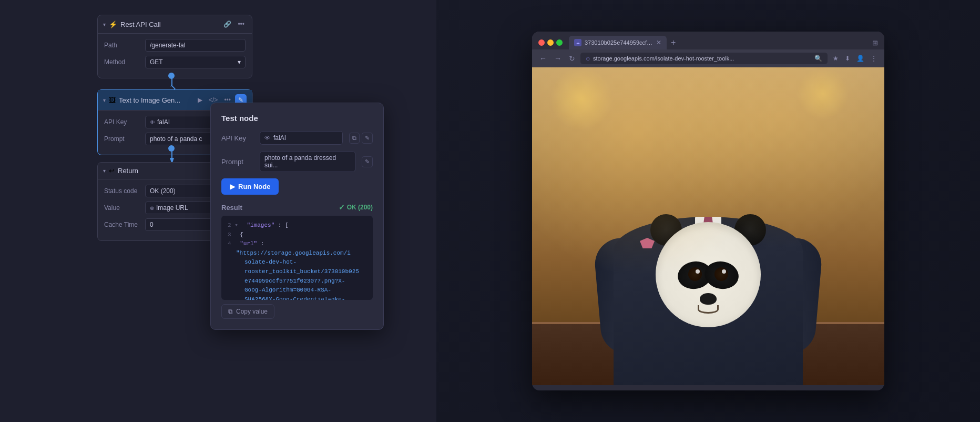 This screenshot has height=422, width=980. I want to click on result-label: Result, so click(232, 207).